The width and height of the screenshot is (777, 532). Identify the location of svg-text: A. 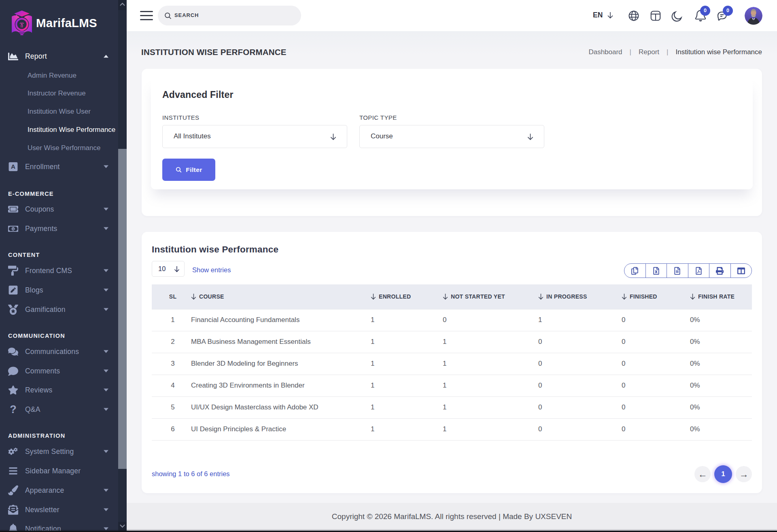
(13, 167).